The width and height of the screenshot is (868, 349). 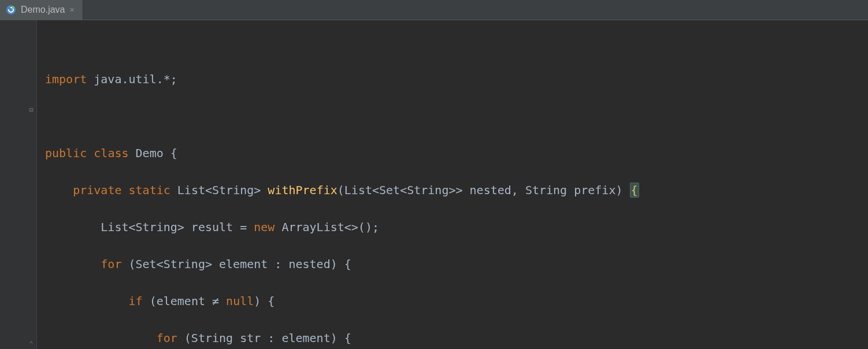 What do you see at coordinates (97, 190) in the screenshot?
I see `keyword-private: private` at bounding box center [97, 190].